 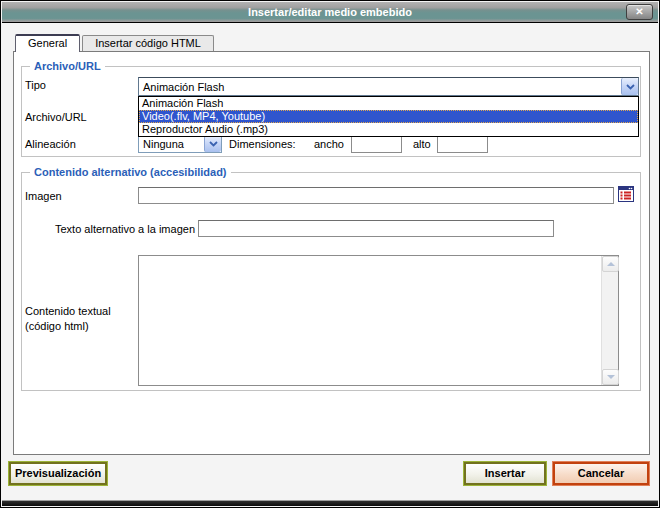 I want to click on alineacion-select-arrow-icon, so click(x=212, y=144).